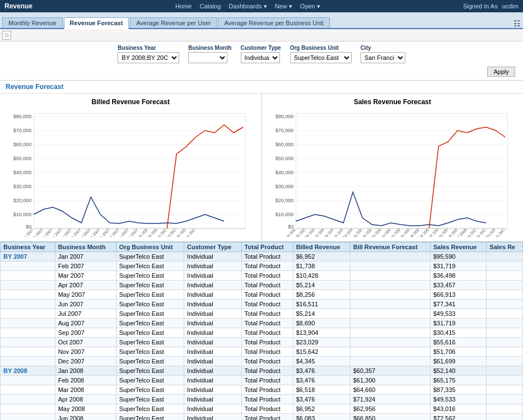 This screenshot has width=523, height=420. What do you see at coordinates (517, 24) in the screenshot?
I see `tab-options-icon: ☷` at bounding box center [517, 24].